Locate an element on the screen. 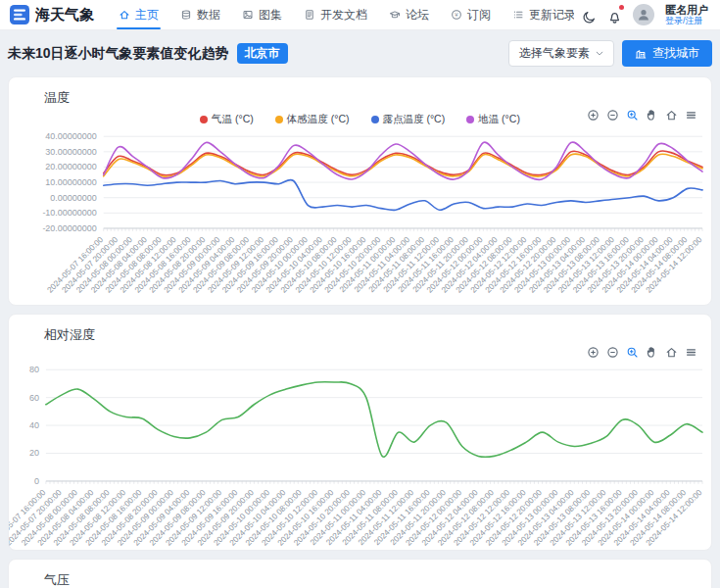 This screenshot has width=720, height=588. nav-item-label: 数据 is located at coordinates (209, 16).